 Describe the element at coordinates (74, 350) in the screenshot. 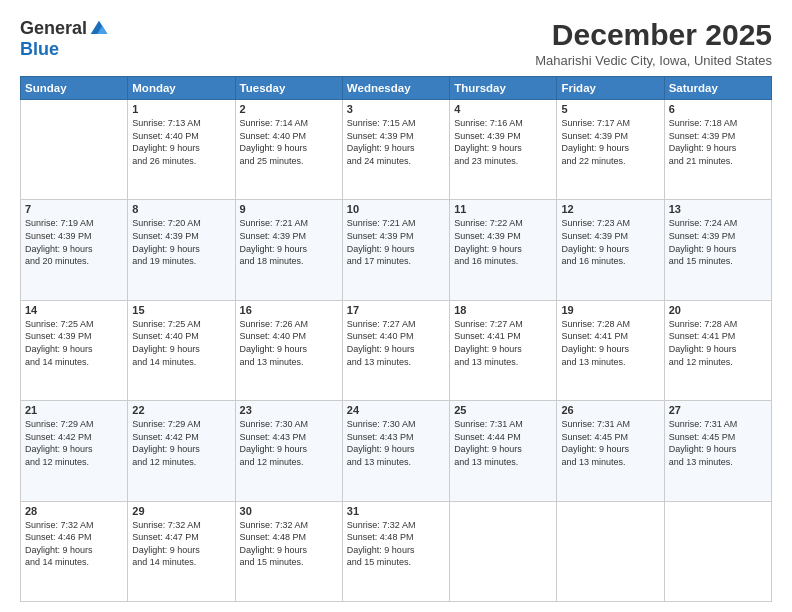

I see `calendar-cell: 14Sunrise: 7:25 AMSunset: 4:39 PMDayligh…` at that location.